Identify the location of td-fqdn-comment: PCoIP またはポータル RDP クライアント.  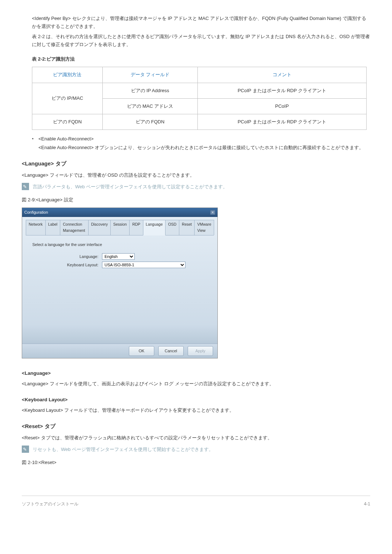
(282, 122).